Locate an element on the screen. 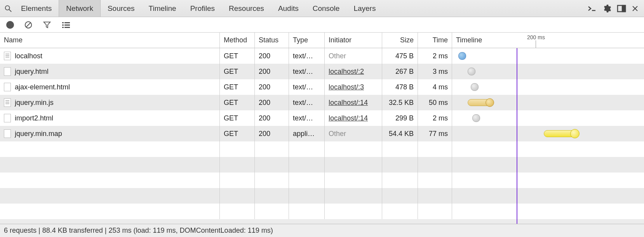 The height and width of the screenshot is (237, 644). tab-layers: Layers is located at coordinates (364, 9).